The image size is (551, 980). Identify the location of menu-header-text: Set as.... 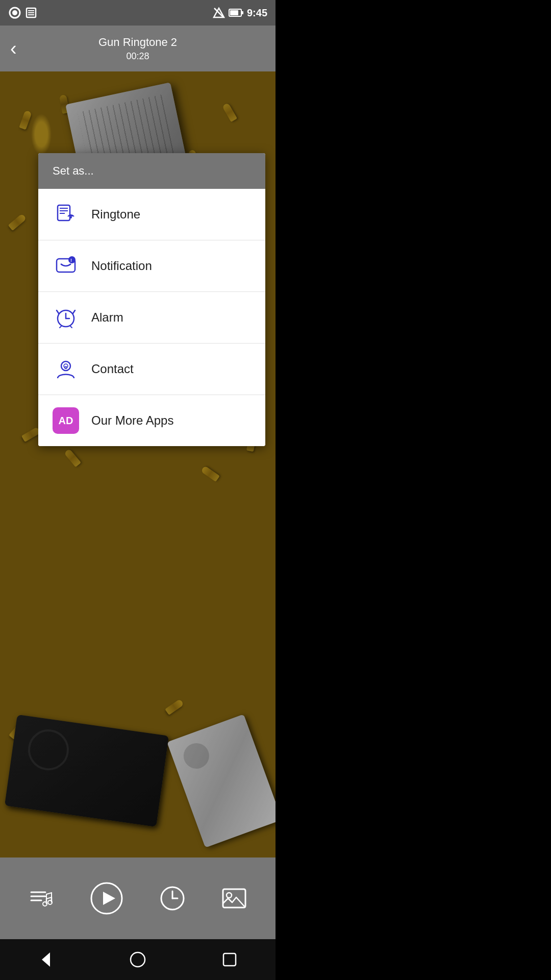
(73, 170).